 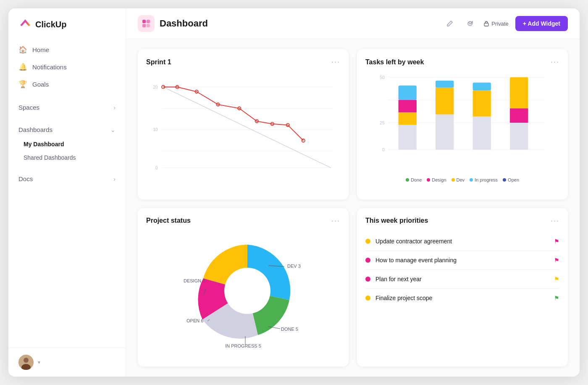 What do you see at coordinates (555, 221) in the screenshot?
I see `priorities-more-button: ···` at bounding box center [555, 221].